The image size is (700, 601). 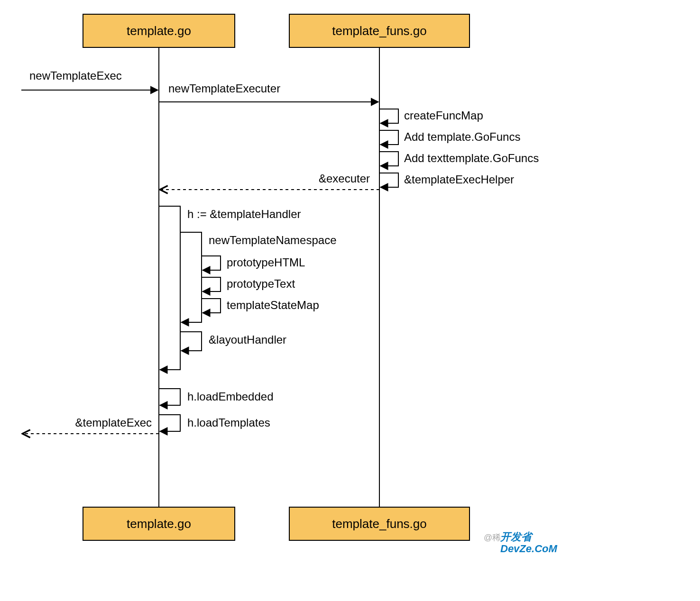 What do you see at coordinates (492, 537) in the screenshot?
I see `watermark-text: @稀` at bounding box center [492, 537].